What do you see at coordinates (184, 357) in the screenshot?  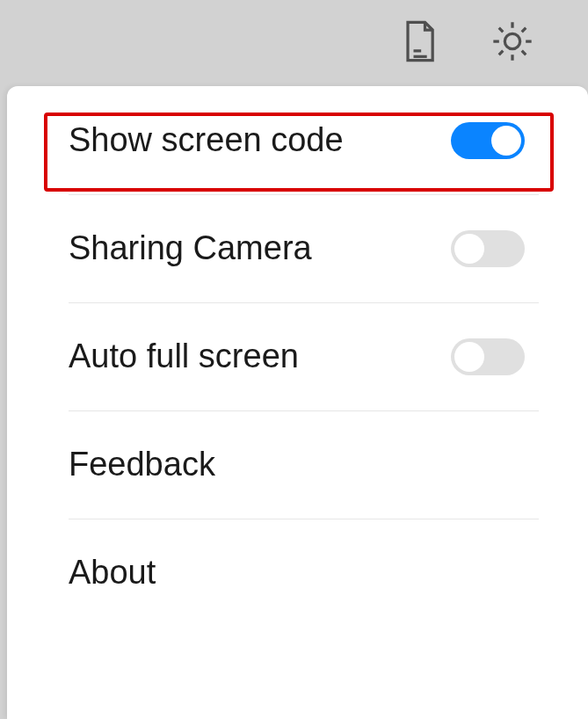 I see `setting-label: Auto full screen` at bounding box center [184, 357].